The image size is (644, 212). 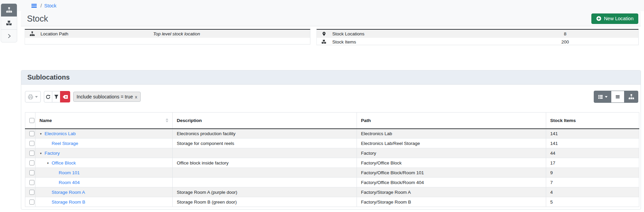 I want to click on table-row: ▼Room 101 Factory/Office Block/Room 101 …, so click(x=332, y=173).